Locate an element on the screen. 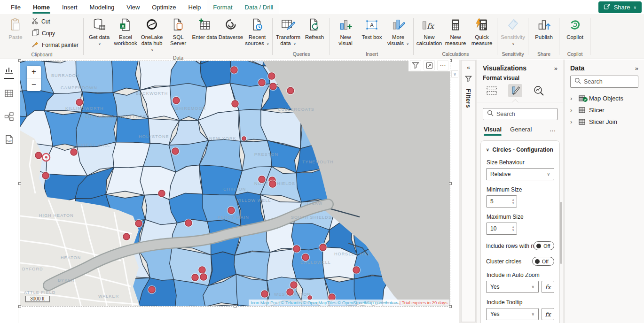 This screenshot has height=323, width=644. data-tree-item-slicer: ›Slicer is located at coordinates (605, 110).